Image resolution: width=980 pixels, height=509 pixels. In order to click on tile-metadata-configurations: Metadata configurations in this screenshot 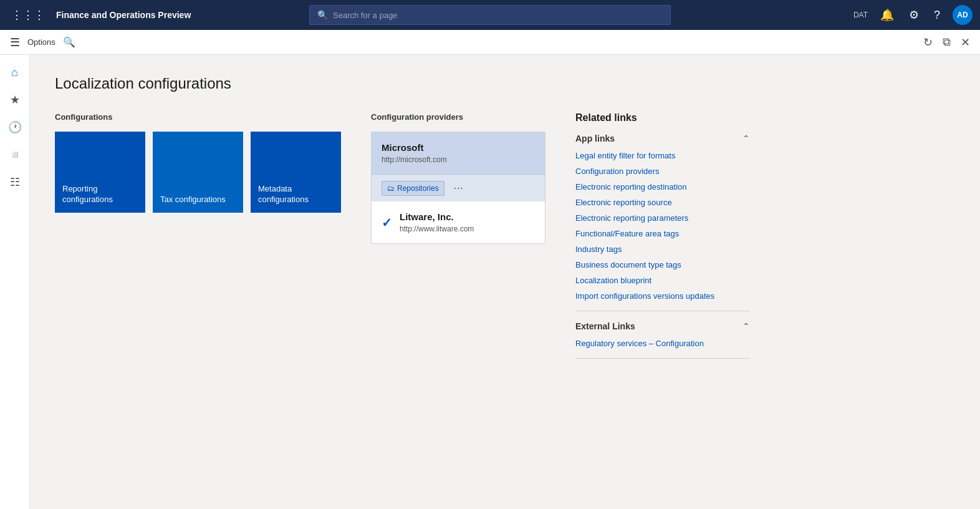, I will do `click(295, 172)`.